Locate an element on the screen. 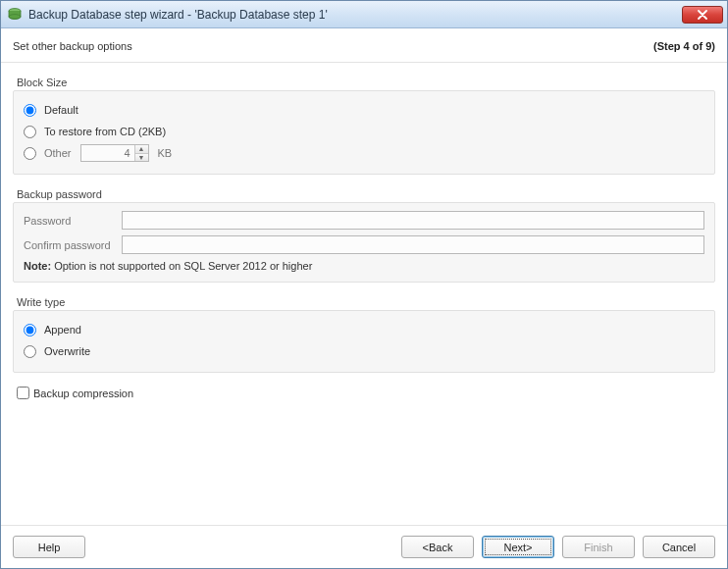 The width and height of the screenshot is (728, 569). block-other-spinner: ▲ ▼ is located at coordinates (115, 153).